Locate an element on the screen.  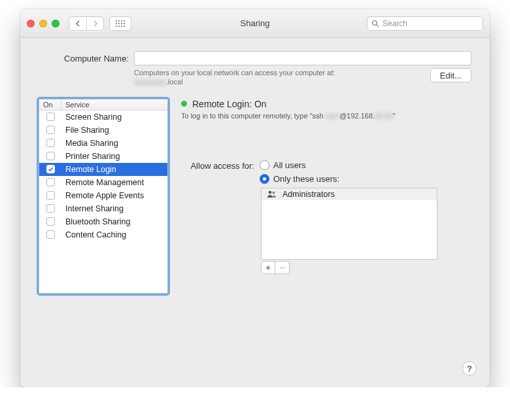
computer-name-section: Computer Name: Computers on your local n… is located at coordinates (255, 68).